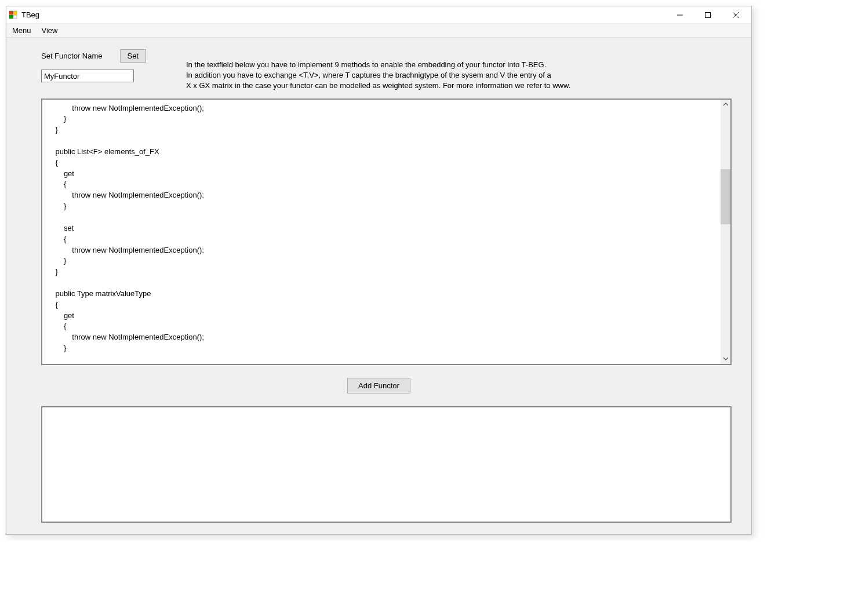 The image size is (862, 616). I want to click on menu-item-view: View, so click(50, 30).